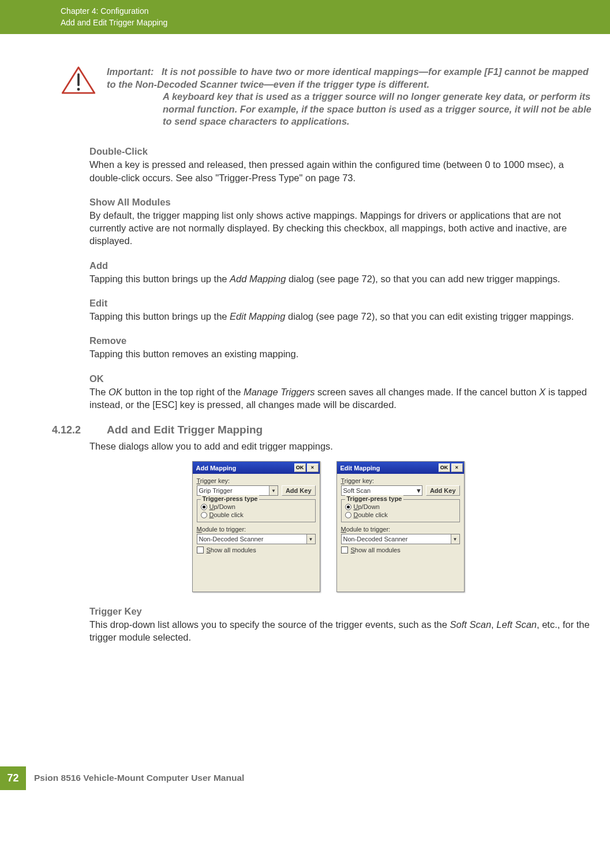 Image resolution: width=610 pixels, height=868 pixels. What do you see at coordinates (343, 316) in the screenshot?
I see `body-edit: Tapping this button brings up the Edit M…` at bounding box center [343, 316].